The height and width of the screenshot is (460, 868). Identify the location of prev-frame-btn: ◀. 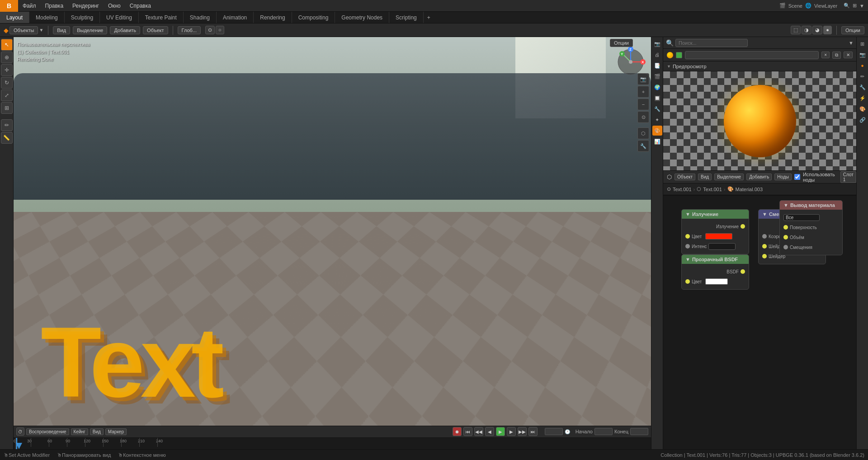
(490, 432).